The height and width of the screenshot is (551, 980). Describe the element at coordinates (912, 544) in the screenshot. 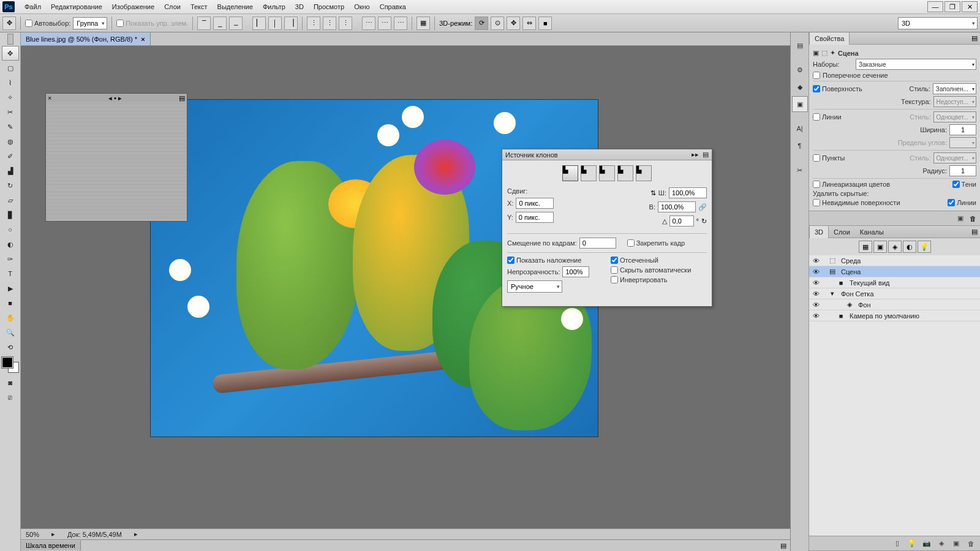

I see `light-add-icon: 💡` at that location.